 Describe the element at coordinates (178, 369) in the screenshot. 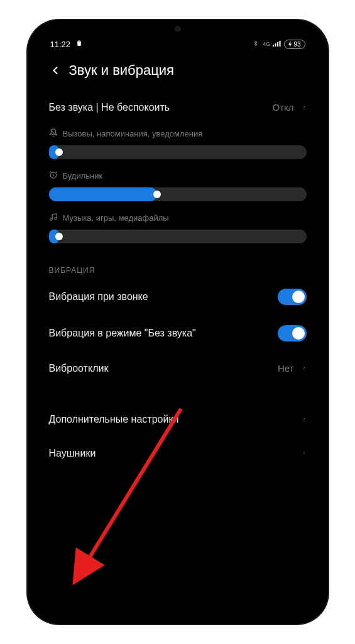

I see `haptic-row: Виброотклик Нет` at that location.